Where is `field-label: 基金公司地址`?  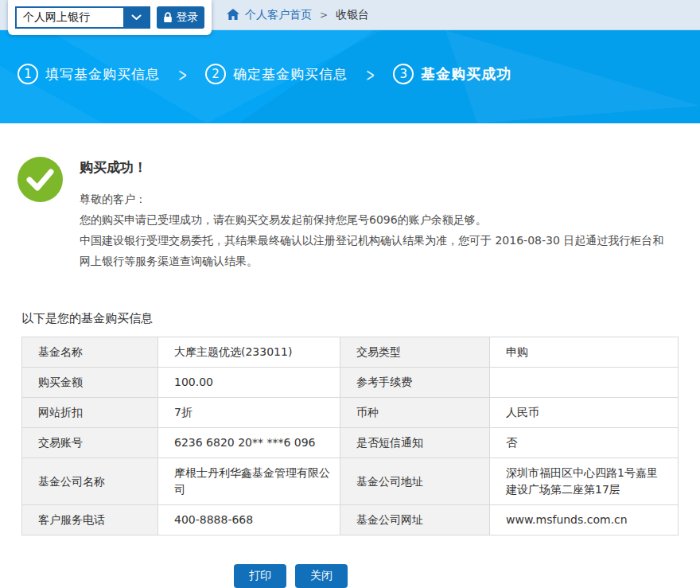 field-label: 基金公司地址 is located at coordinates (415, 482).